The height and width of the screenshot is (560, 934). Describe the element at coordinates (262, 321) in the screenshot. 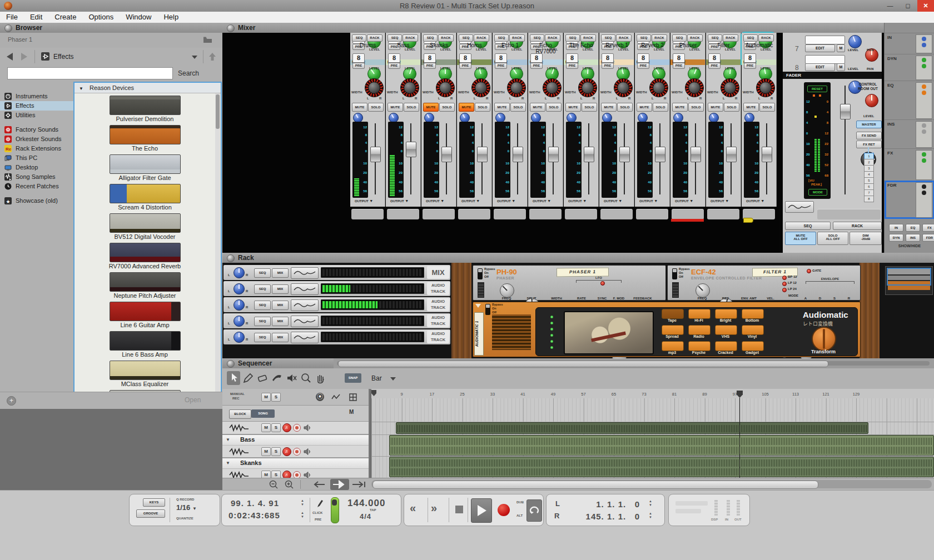

I see `rack-seq-button: SEQ` at that location.